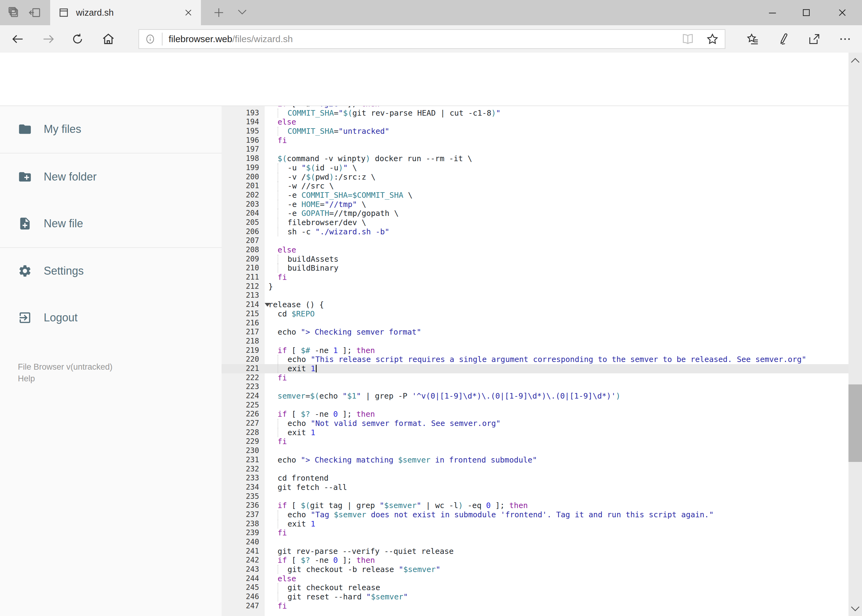  What do you see at coordinates (243, 122) in the screenshot?
I see `line-number: 194` at bounding box center [243, 122].